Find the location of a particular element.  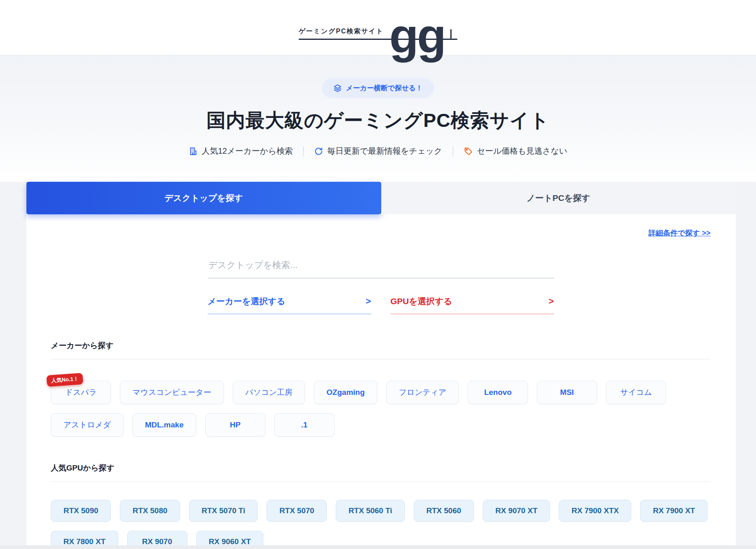

page-title: 国内最大級のゲーミングPC検索サイト is located at coordinates (378, 120).